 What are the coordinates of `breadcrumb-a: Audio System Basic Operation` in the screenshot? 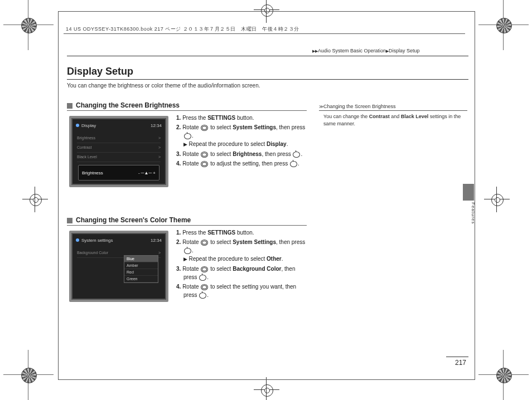 It's located at (352, 51).